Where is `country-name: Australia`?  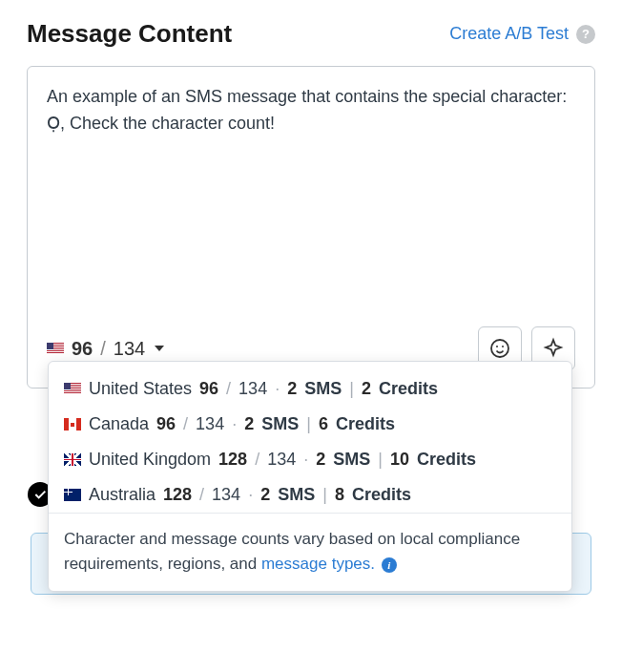 country-name: Australia is located at coordinates (122, 494).